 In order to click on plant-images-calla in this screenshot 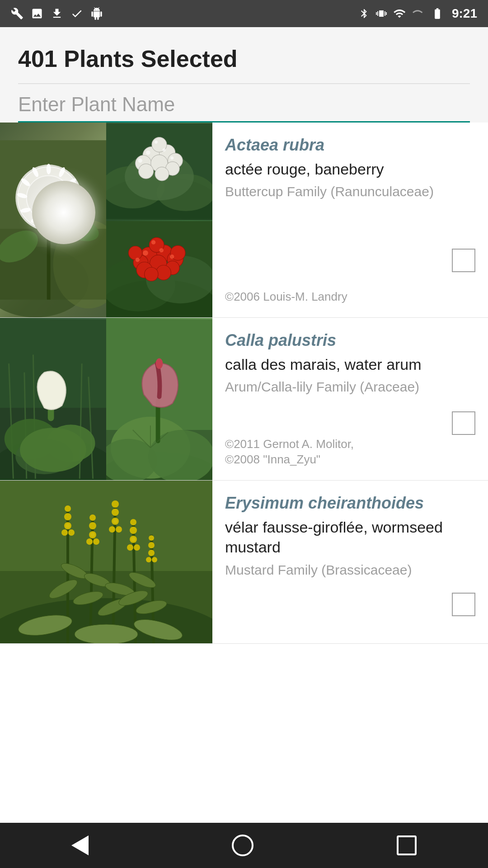, I will do `click(106, 399)`.